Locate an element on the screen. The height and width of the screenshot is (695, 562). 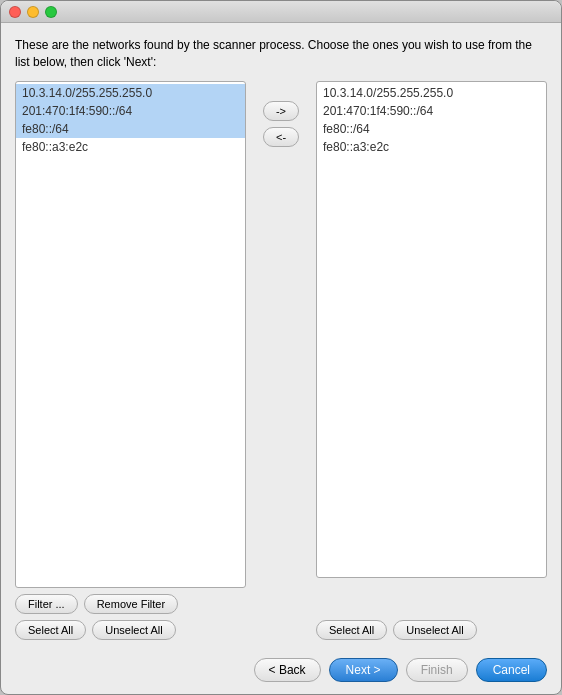
bottom-bar: < Back Next > Finish Cancel is located at coordinates (281, 672).